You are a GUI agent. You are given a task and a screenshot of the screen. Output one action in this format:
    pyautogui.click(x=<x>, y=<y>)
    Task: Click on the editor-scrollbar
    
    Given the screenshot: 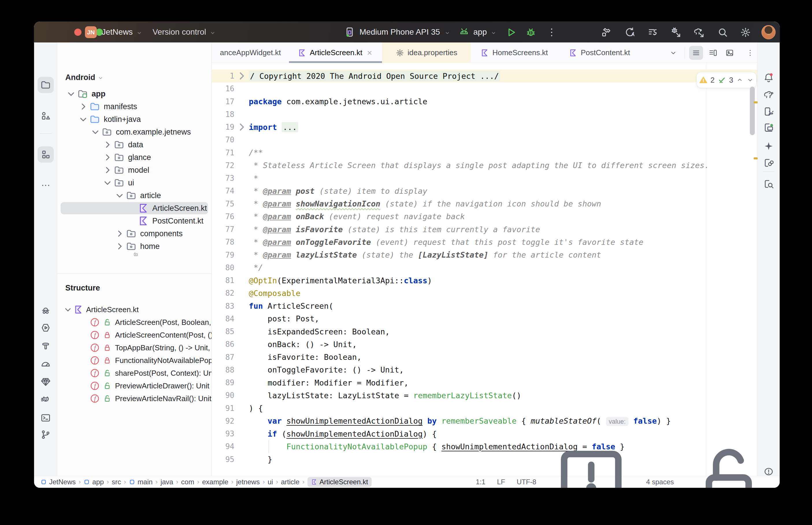 What is the action you would take?
    pyautogui.click(x=752, y=111)
    